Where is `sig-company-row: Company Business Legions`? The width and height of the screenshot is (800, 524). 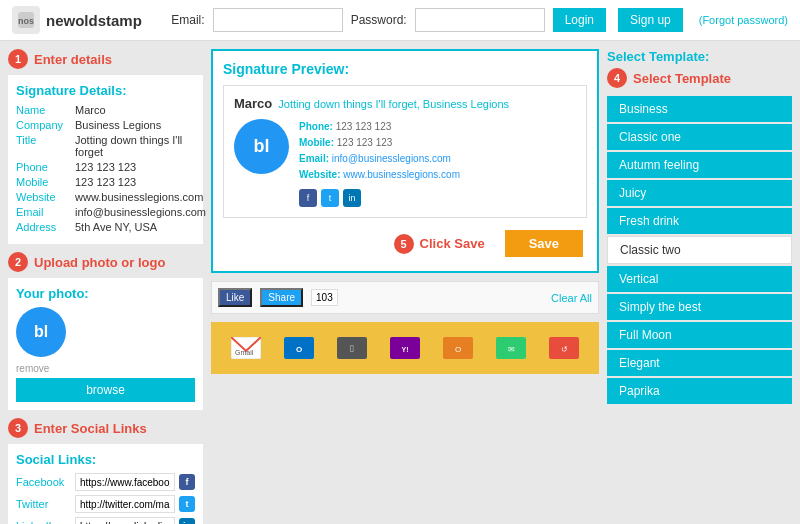
sig-company-row: Company Business Legions is located at coordinates (106, 125).